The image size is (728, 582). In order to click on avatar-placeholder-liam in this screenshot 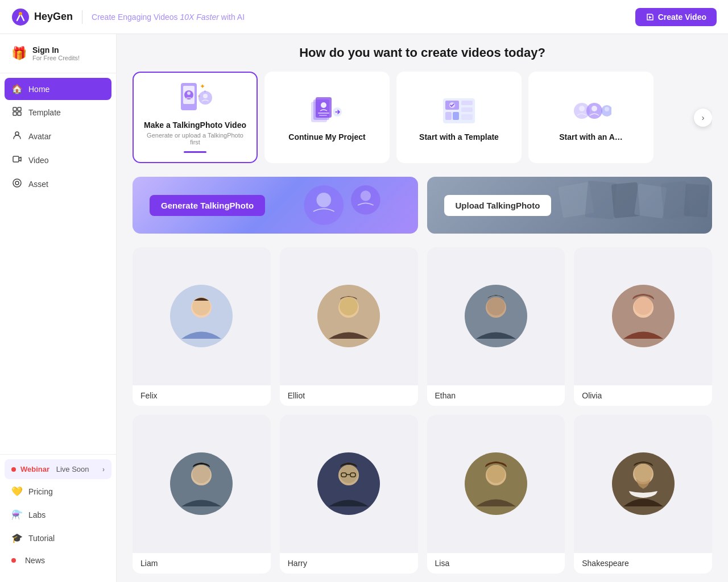, I will do `click(201, 484)`.